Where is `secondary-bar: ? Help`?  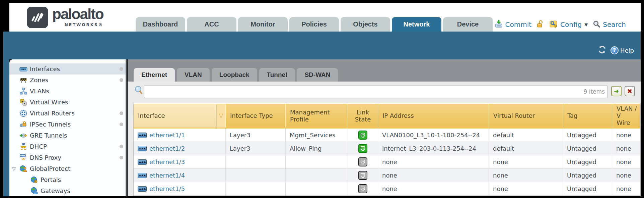
secondary-bar: ? Help is located at coordinates (322, 46).